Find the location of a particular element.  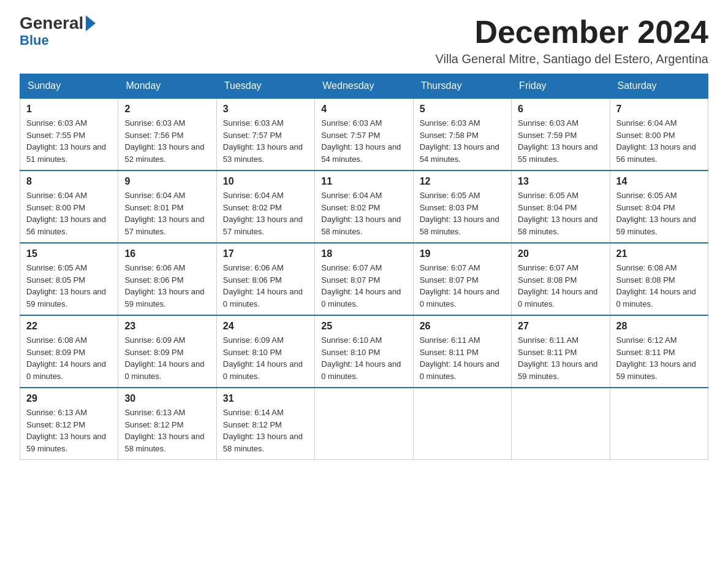

logo-general-text: General is located at coordinates (58, 23).